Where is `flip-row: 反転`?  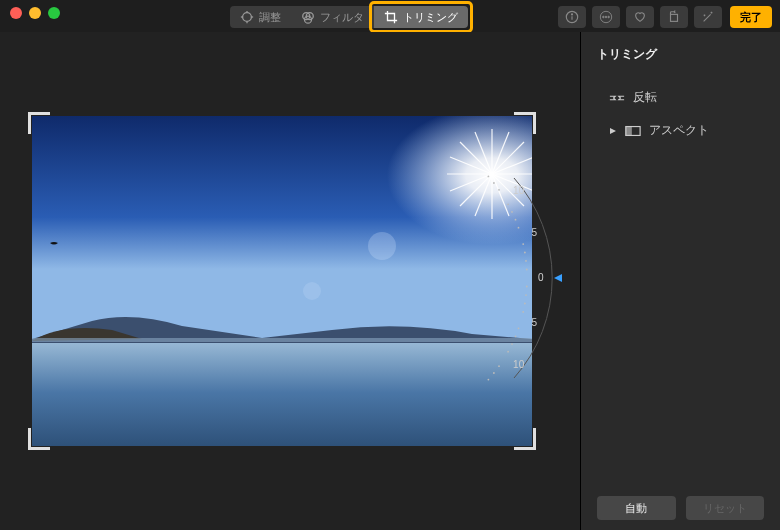 flip-row: 反転 is located at coordinates (686, 98).